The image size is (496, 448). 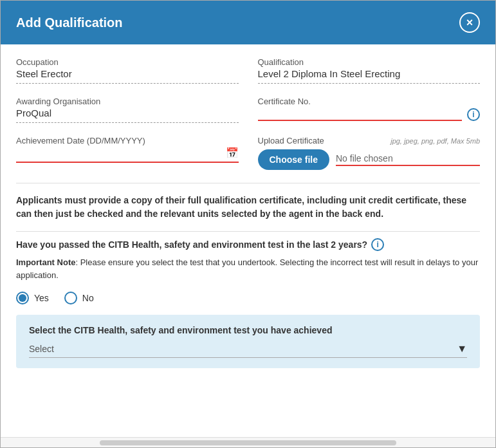 I want to click on achievement-date-input, so click(x=118, y=153).